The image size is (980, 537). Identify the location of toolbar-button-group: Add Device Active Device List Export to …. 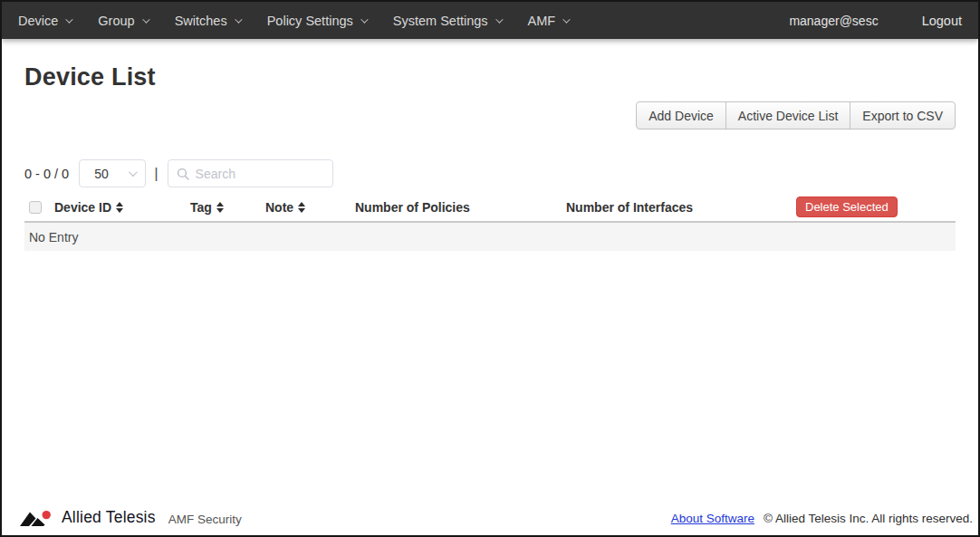
(795, 116).